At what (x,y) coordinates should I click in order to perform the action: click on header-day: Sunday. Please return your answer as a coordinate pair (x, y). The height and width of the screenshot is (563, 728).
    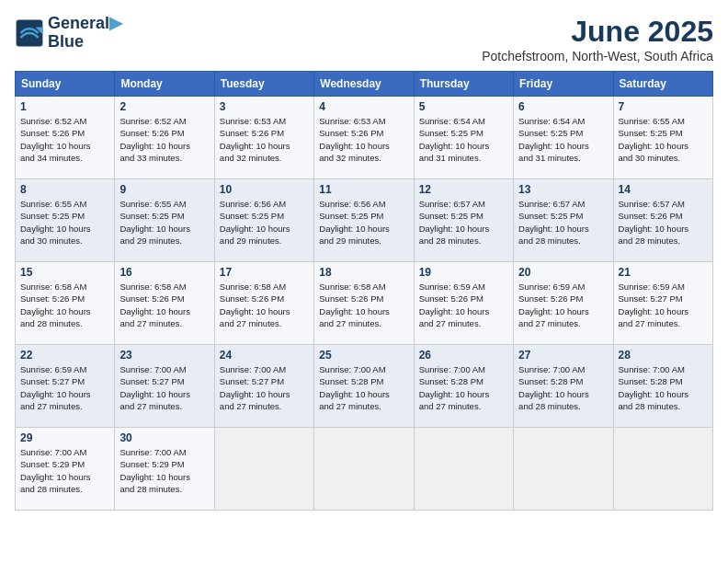
    Looking at the image, I should click on (65, 85).